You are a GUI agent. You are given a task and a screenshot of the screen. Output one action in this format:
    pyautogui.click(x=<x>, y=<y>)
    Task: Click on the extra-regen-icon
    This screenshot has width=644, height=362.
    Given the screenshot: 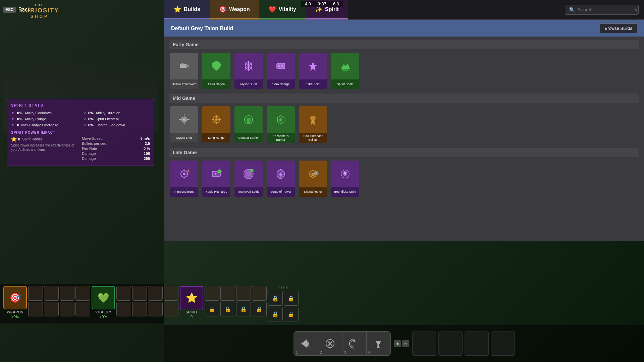 What is the action you would take?
    pyautogui.click(x=216, y=66)
    